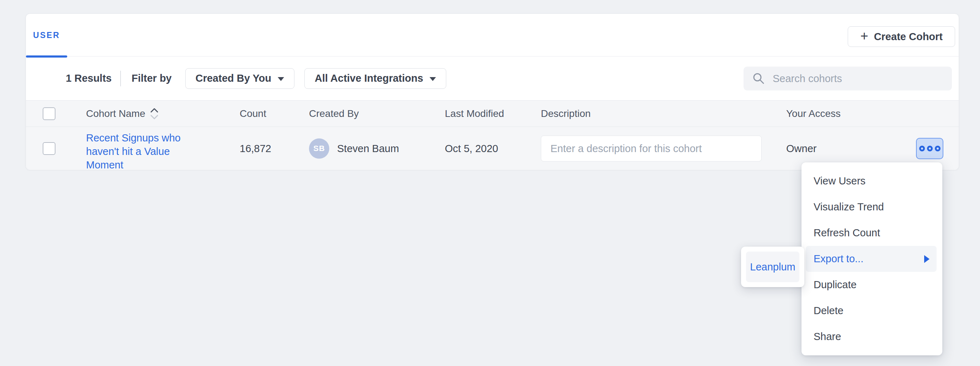 The image size is (980, 366). I want to click on creator-cell: SB Steven Baum, so click(354, 148).